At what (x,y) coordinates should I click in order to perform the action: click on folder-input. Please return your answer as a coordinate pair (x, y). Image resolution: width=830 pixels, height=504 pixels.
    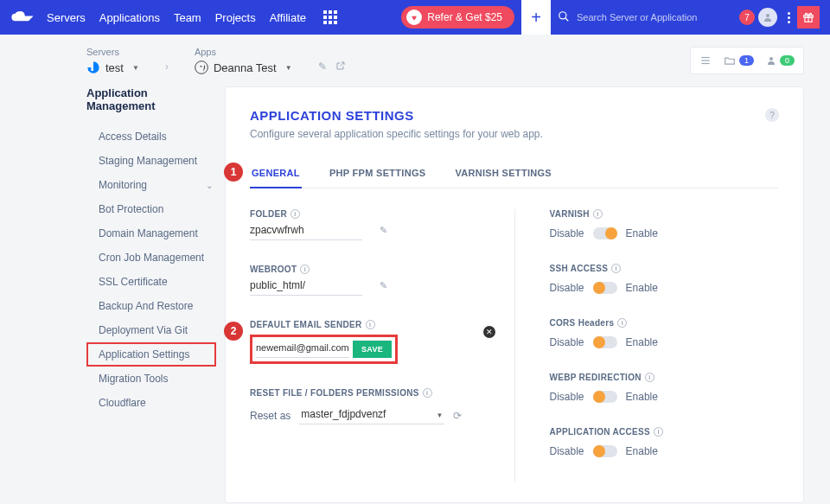
    Looking at the image, I should click on (315, 230).